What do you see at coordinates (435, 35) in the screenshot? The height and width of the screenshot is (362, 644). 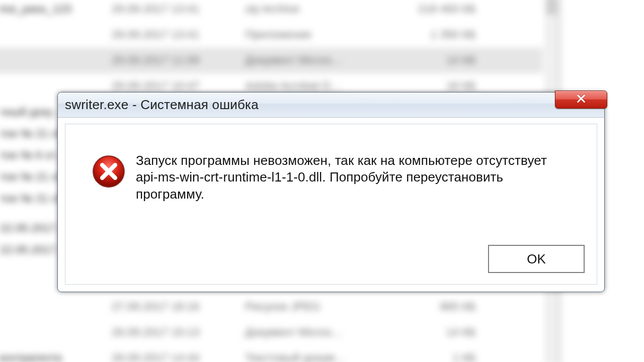 I see `cell-size: 1 350 КБ` at bounding box center [435, 35].